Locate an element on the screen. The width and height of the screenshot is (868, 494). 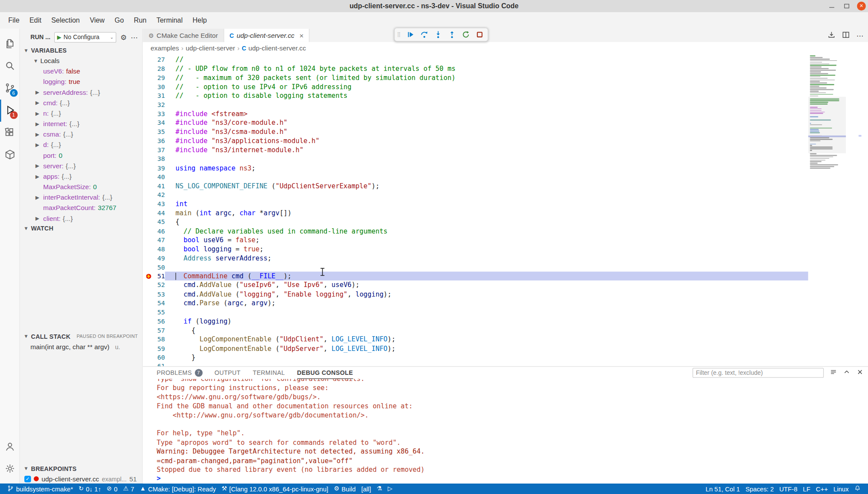
debug-config-dropdown: ▶ No Configura ⌄ is located at coordinates (85, 37).